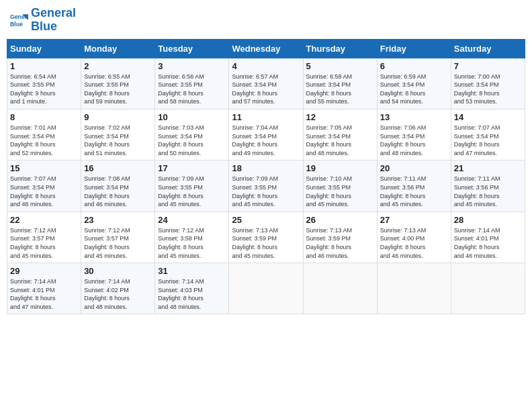 This screenshot has height=411, width=532. Describe the element at coordinates (266, 89) in the screenshot. I see `day-info: Sunrise: 6:57 AM Sunset: 3:54 PM Dayligh…` at that location.